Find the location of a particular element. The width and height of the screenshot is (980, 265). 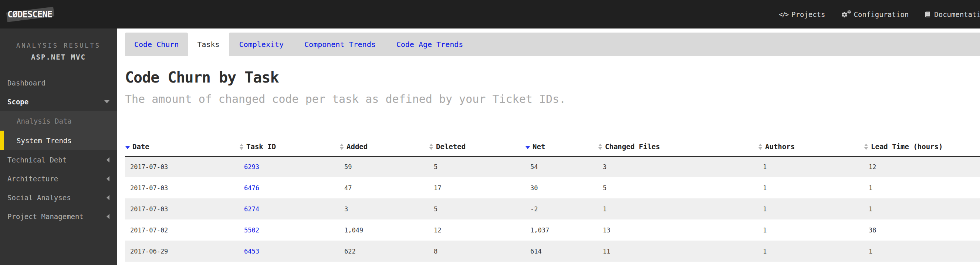

column-header-net: Net is located at coordinates (562, 147).